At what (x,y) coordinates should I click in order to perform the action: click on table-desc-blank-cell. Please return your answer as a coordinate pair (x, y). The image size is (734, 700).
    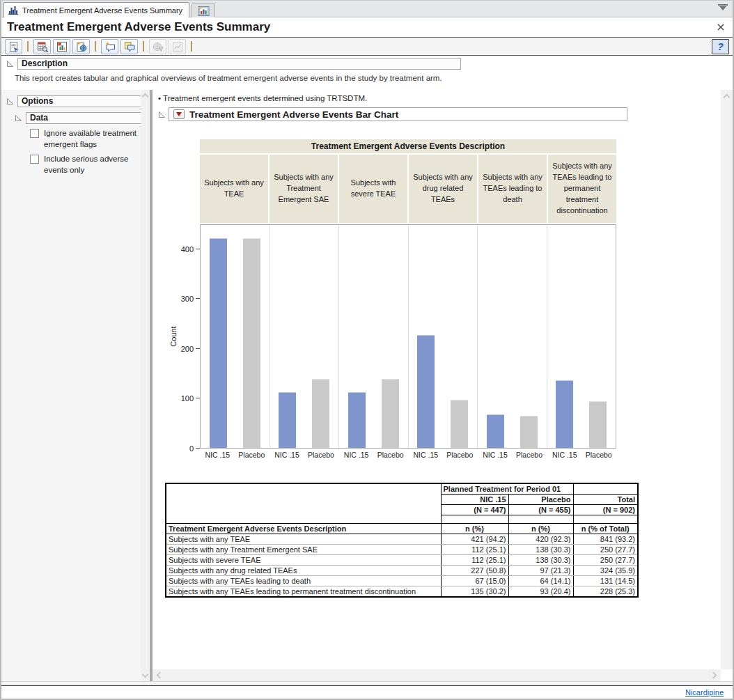
    Looking at the image, I should click on (304, 504).